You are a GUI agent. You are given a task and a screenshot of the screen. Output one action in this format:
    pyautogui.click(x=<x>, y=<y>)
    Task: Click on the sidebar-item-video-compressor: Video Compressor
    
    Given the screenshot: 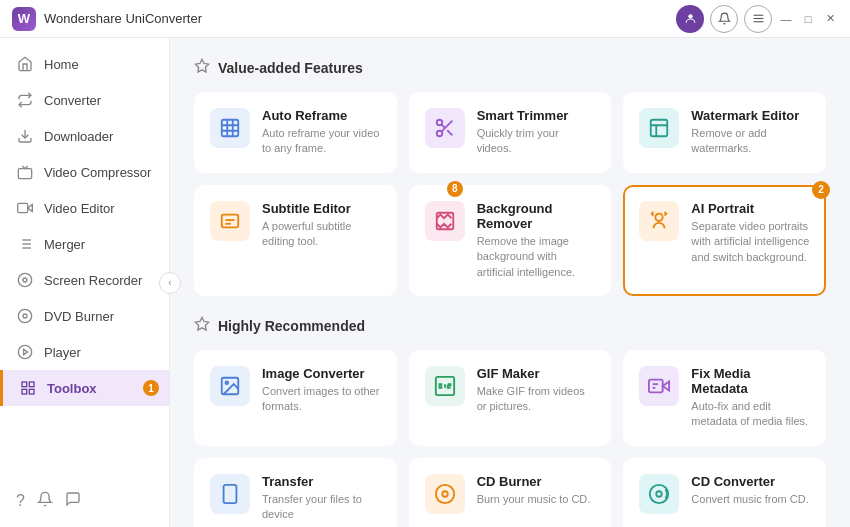 What is the action you would take?
    pyautogui.click(x=84, y=172)
    